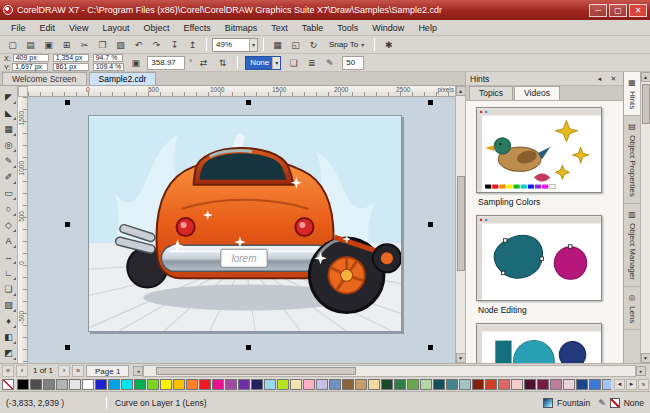  I want to click on vertical-scroll-thumb, so click(461, 224).